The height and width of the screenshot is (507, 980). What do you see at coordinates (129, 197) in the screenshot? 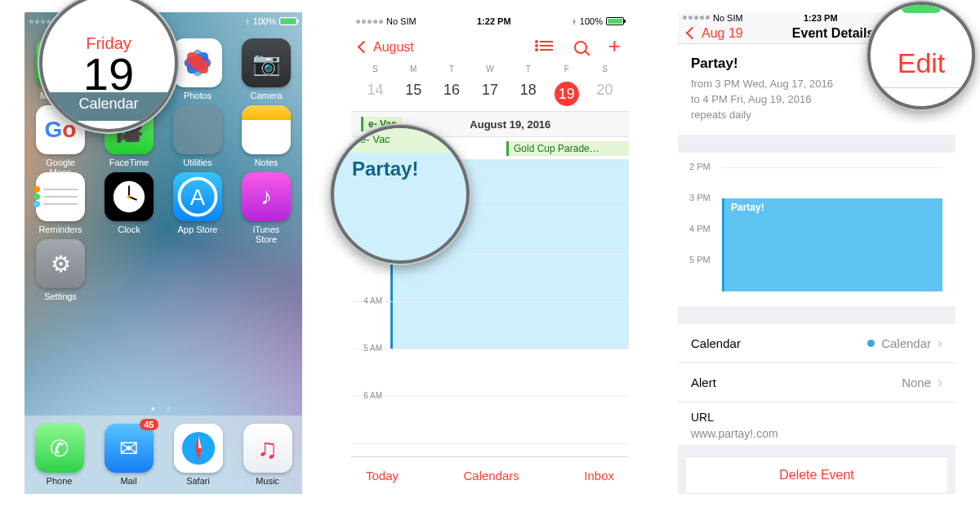
I see `clock-icon` at bounding box center [129, 197].